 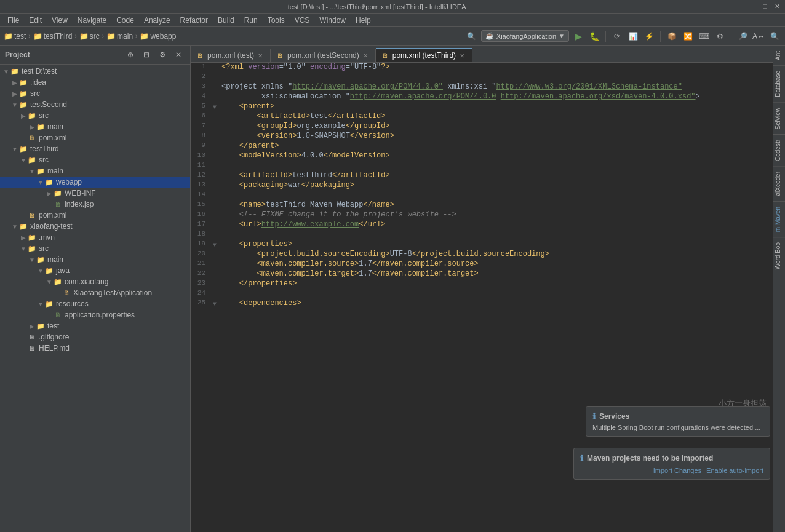 What do you see at coordinates (482, 235) in the screenshot?
I see `code-line-18: 18` at bounding box center [482, 235].